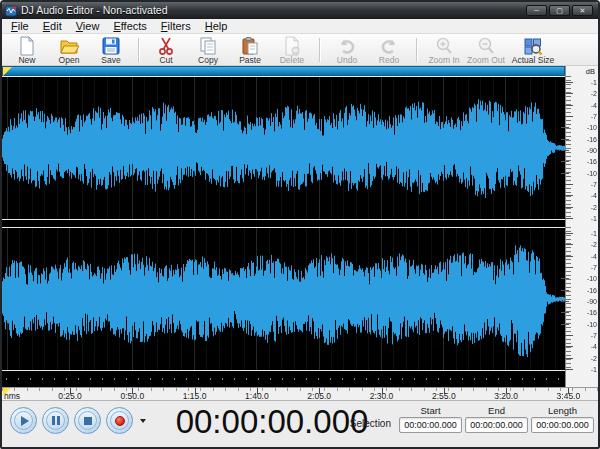  Describe the element at coordinates (389, 50) in the screenshot. I see `toolbar-redo-button: Redo` at that location.